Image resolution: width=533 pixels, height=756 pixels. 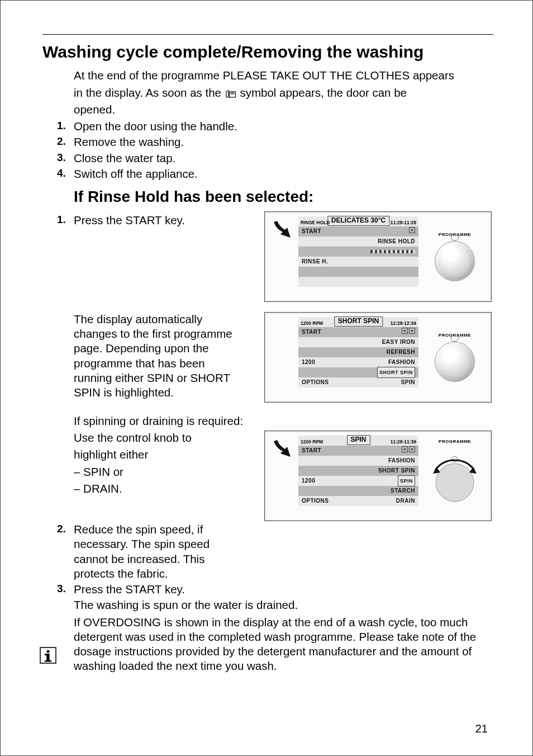 I want to click on panel-delicates: DELICATES 30°C RINSE HOLD 11:28-11:28 ST…, so click(x=378, y=257).